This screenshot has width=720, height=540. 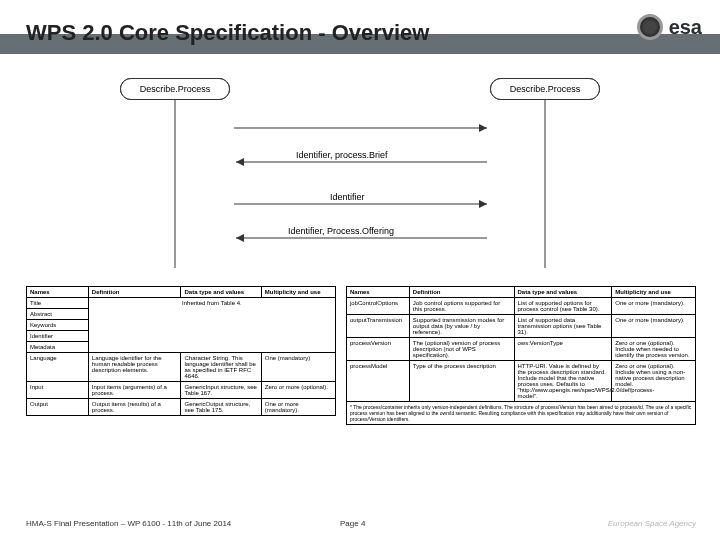 I want to click on msg-identifier-processoffering: Identifier, Process.Offering, so click(x=341, y=231).